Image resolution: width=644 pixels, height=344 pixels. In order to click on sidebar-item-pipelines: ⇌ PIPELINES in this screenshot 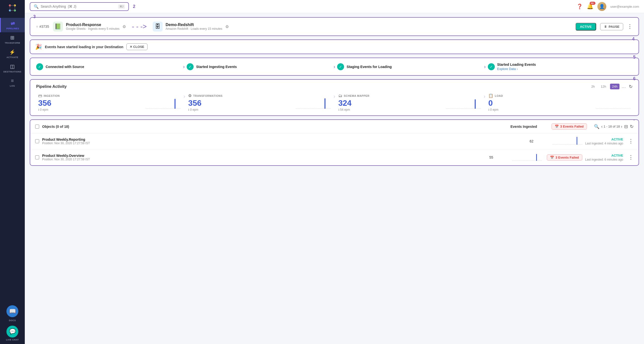, I will do `click(12, 25)`.